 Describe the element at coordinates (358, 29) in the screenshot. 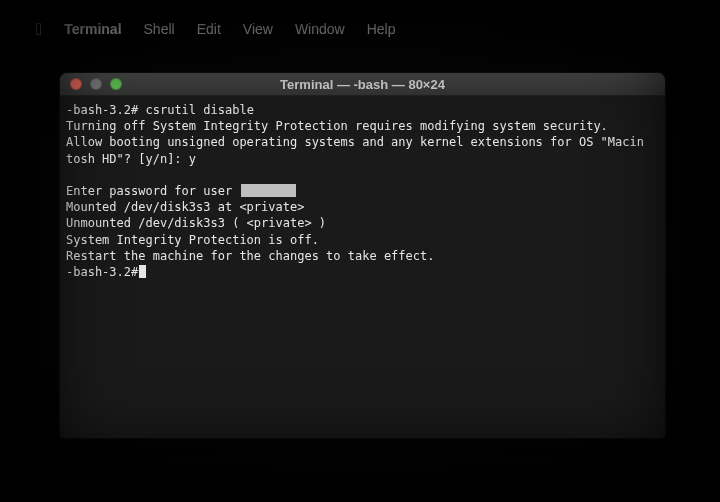

I see `menu-bar:  Terminal Shell Edit View Window Help` at that location.